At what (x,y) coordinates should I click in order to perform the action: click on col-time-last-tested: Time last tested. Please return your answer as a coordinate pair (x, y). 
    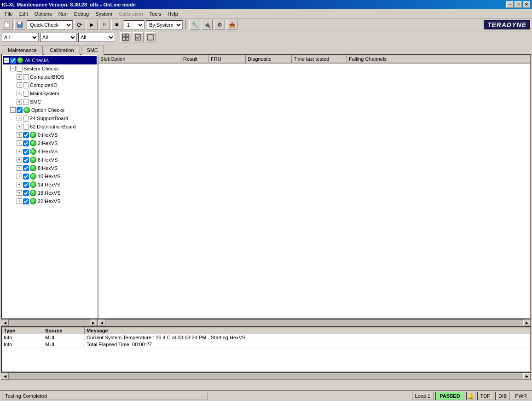
    Looking at the image, I should click on (319, 59).